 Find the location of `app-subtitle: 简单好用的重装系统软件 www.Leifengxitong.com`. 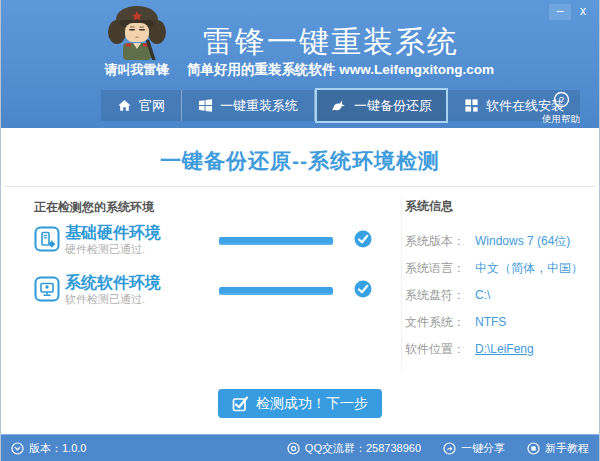

app-subtitle: 简单好用的重装系统软件 www.Leifengxitong.com is located at coordinates (340, 70).